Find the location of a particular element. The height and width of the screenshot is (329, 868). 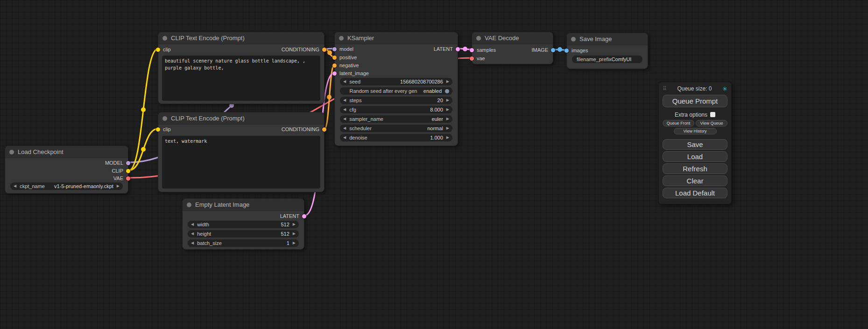

negative-prompt-textarea: text, watermark is located at coordinates (241, 162).